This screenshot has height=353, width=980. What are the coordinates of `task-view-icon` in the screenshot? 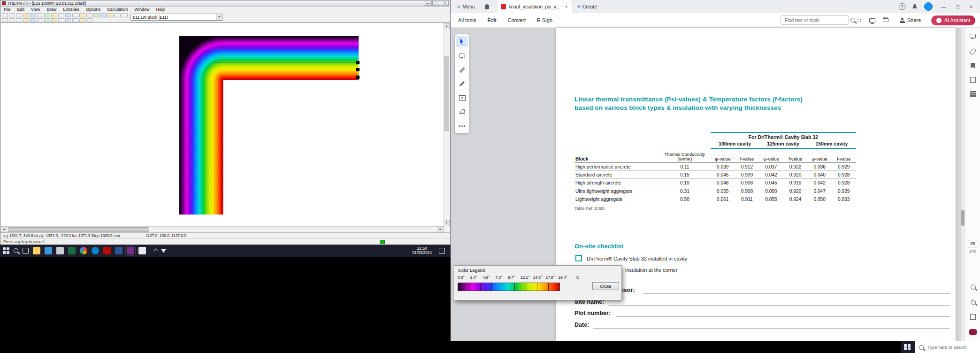 It's located at (25, 251).